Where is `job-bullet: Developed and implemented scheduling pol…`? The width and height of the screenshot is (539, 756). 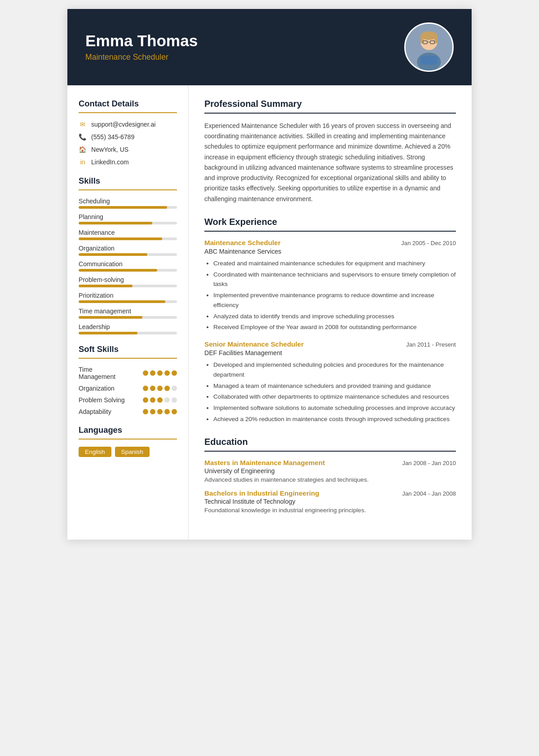 job-bullet: Developed and implemented scheduling pol… is located at coordinates (335, 370).